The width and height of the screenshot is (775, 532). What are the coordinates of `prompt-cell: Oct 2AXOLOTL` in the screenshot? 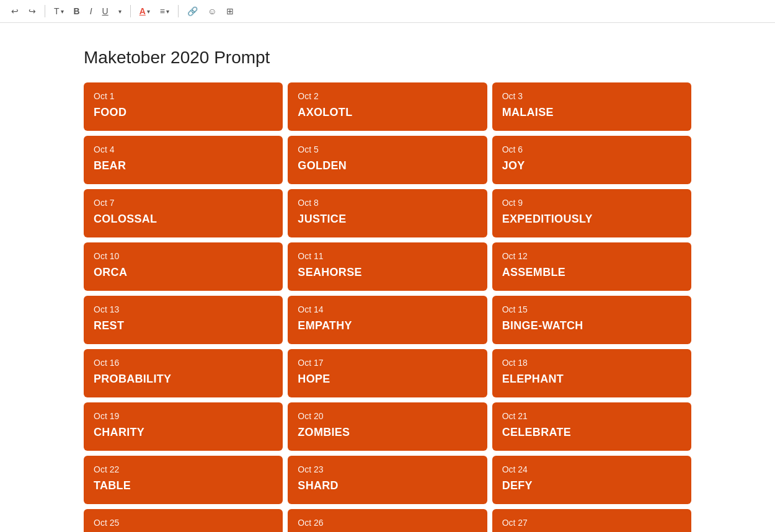 It's located at (387, 107).